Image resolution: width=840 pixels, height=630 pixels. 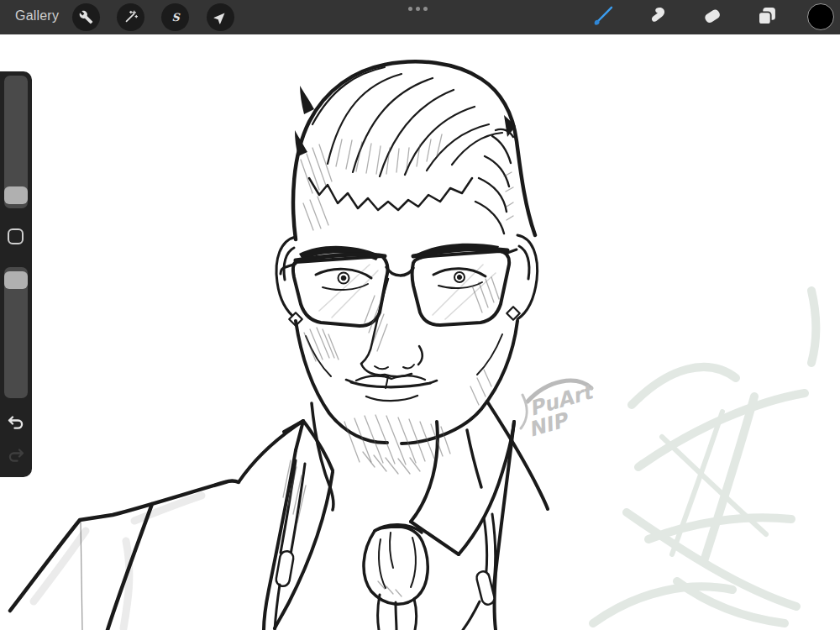 I want to click on faint-sketch, so click(x=704, y=457).